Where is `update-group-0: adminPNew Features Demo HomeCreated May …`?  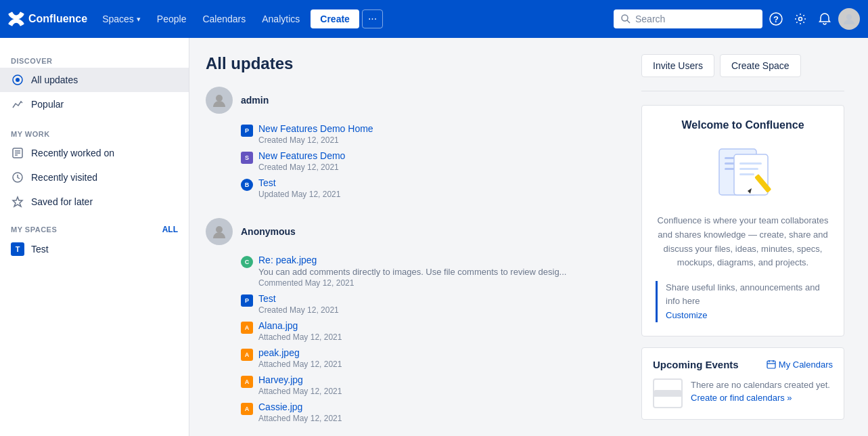 update-group-0: adminPNew Features Demo HomeCreated May … is located at coordinates (415, 144).